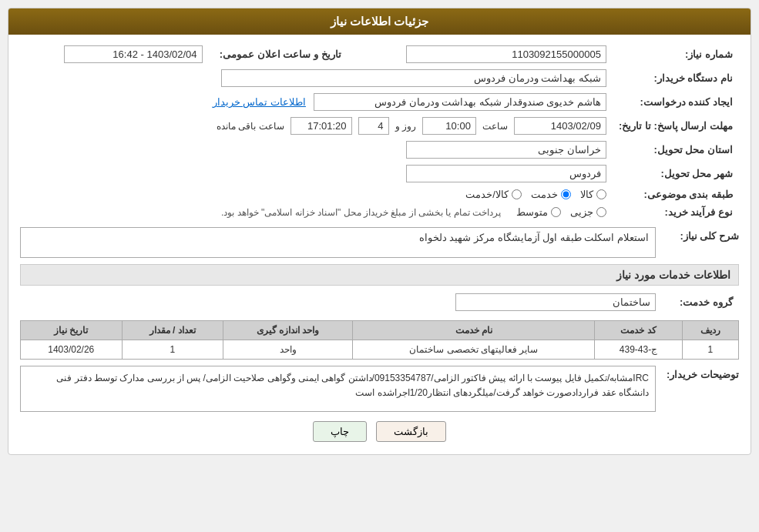 Image resolution: width=759 pixels, height=532 pixels. Describe the element at coordinates (287, 331) in the screenshot. I see `col-unit: واحد اندازه گیری` at that location.